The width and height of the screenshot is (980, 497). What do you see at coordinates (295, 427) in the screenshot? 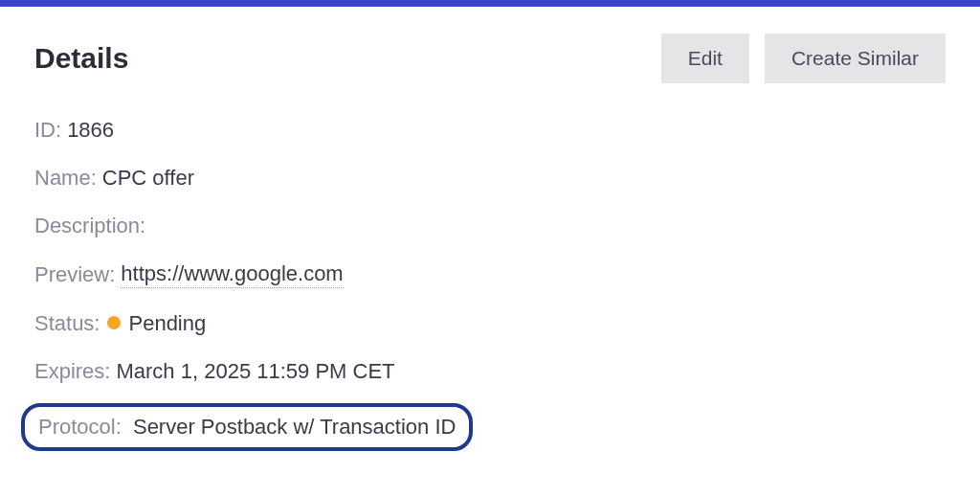
I see `protocol-value: Server Postback w/ Transaction ID` at bounding box center [295, 427].